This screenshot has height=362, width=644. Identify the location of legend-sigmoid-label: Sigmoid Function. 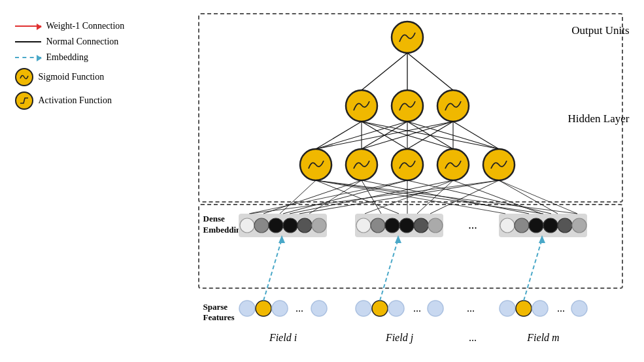
(72, 77).